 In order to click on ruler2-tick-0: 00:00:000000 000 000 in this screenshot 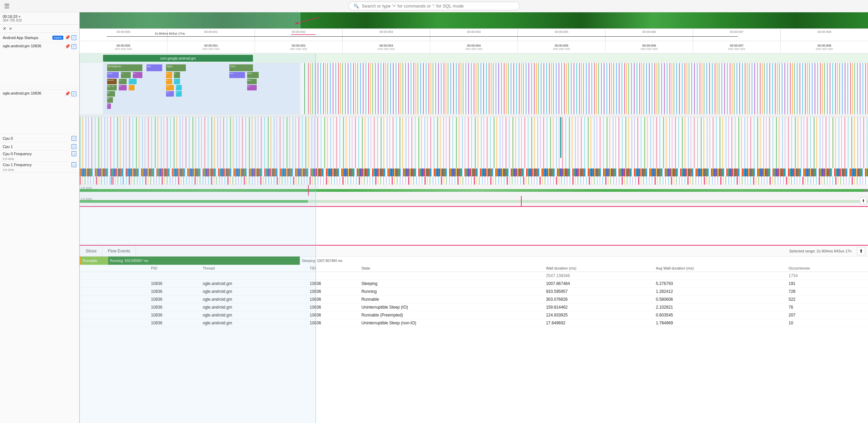, I will do `click(123, 47)`.